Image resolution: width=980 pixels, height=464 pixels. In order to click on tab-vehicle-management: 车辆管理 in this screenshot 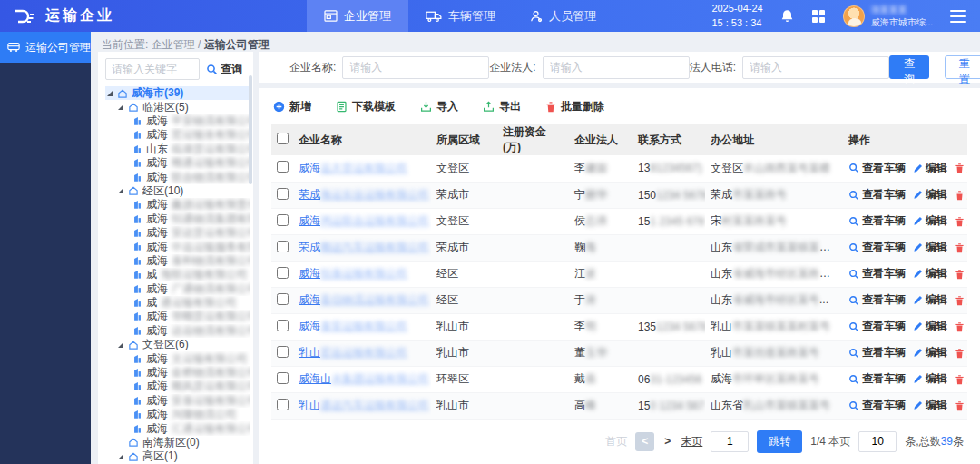, I will do `click(461, 16)`.